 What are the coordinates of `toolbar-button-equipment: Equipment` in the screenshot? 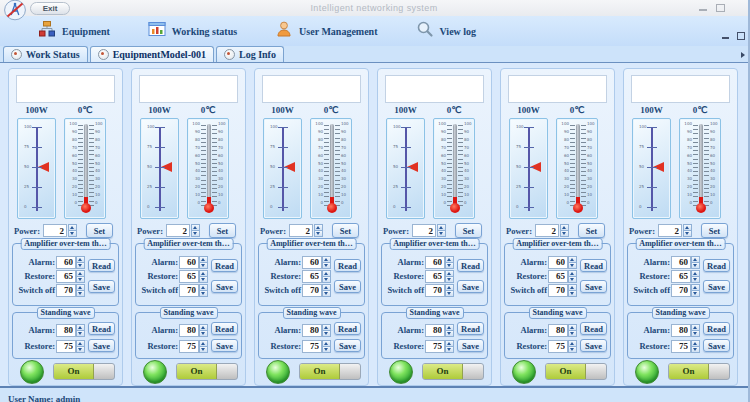 It's located at (74, 31).